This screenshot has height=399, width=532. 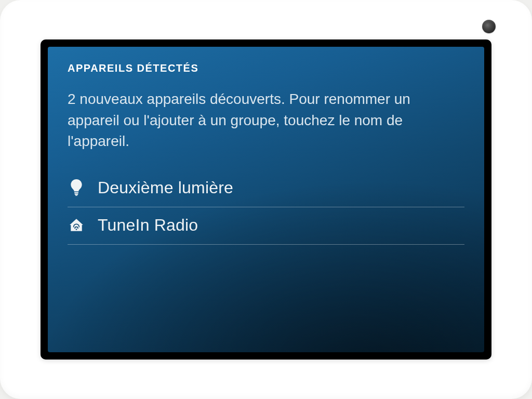 What do you see at coordinates (489, 26) in the screenshot?
I see `camera-lens` at bounding box center [489, 26].